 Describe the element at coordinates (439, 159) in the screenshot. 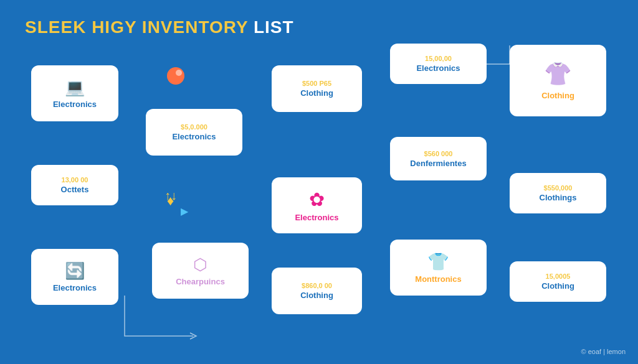

I see `card-denfermientes: $560 000 Denfermientes` at that location.